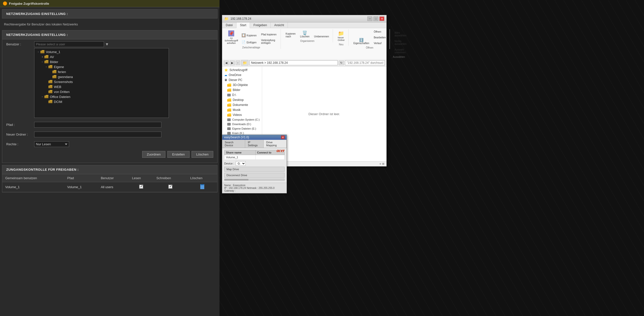 This screenshot has height=316, width=644. Describe the element at coordinates (102, 82) in the screenshot. I see `tree-item-screemshots: Screemshots` at that location.